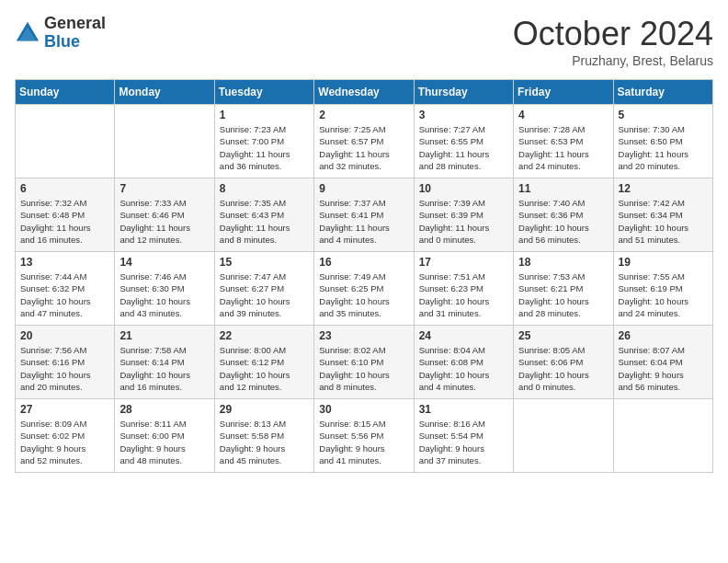  Describe the element at coordinates (164, 368) in the screenshot. I see `day-info: Sunrise: 7:58 AM Sunset: 6:14 PM Dayligh…` at that location.